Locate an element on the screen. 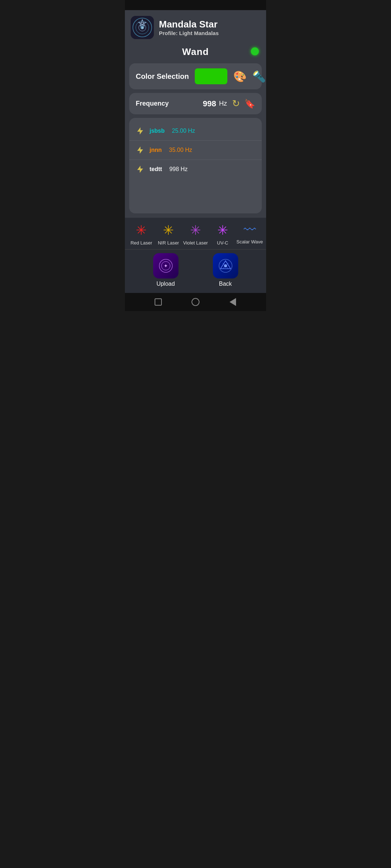 This screenshot has height=868, width=391. refresh-icon: ↻ is located at coordinates (236, 103).